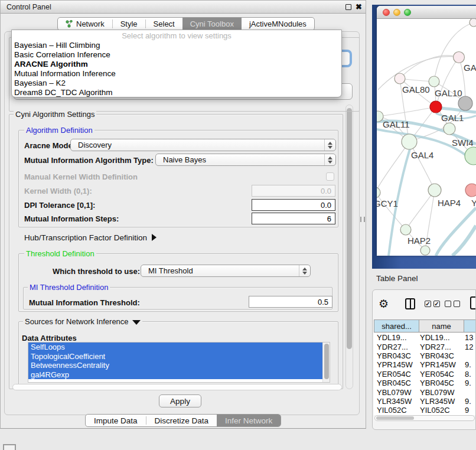  What do you see at coordinates (176, 357) in the screenshot?
I see `attribute-item: TopologicalCoefficient` at bounding box center [176, 357].